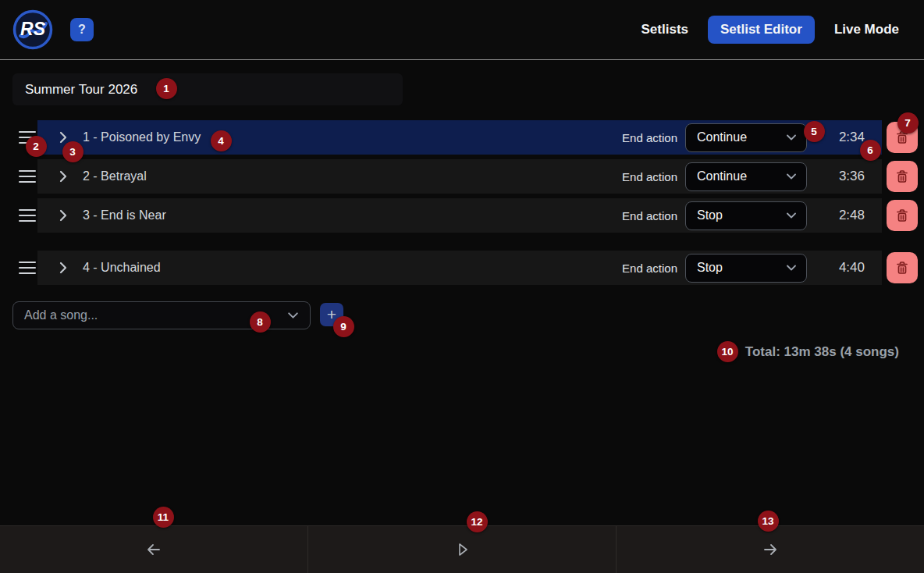 Image resolution: width=924 pixels, height=573 pixels. I want to click on song-duration: 2:48, so click(836, 215).